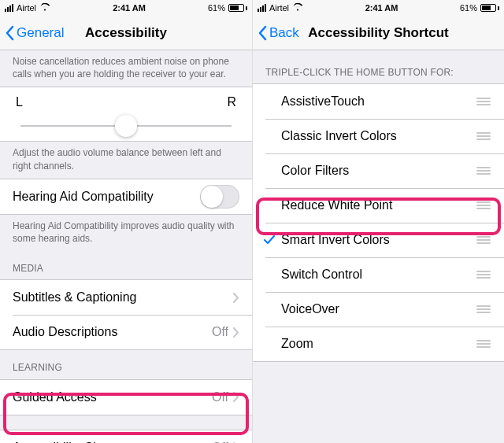 This screenshot has width=504, height=443. I want to click on shortcut-item-label: Zoom, so click(378, 344).